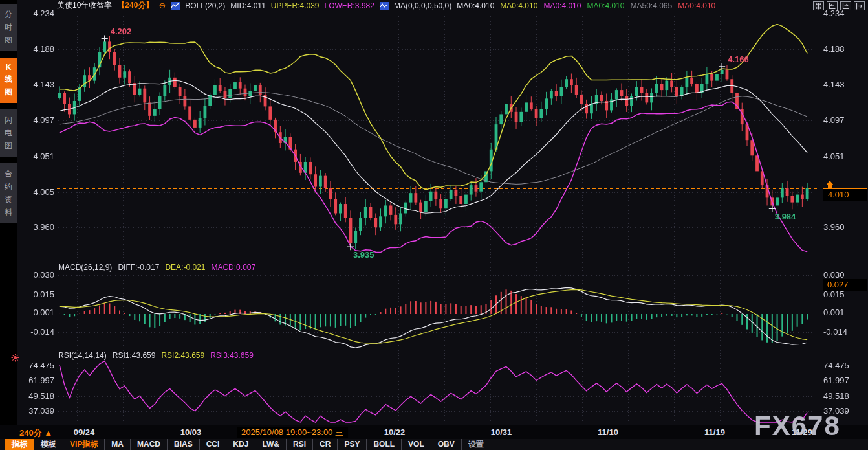 Image resolution: width=868 pixels, height=450 pixels. What do you see at coordinates (859, 6) in the screenshot?
I see `exit-pan-icon` at bounding box center [859, 6].